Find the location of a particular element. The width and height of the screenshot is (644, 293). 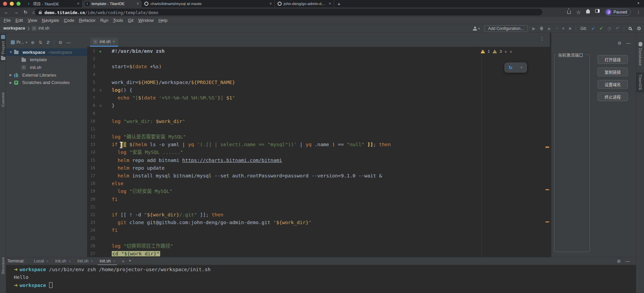

menu-edit: Edit is located at coordinates (19, 20).